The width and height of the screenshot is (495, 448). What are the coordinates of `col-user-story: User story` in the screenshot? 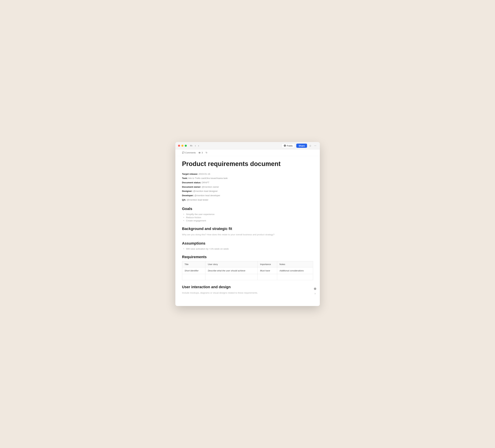 It's located at (232, 264).